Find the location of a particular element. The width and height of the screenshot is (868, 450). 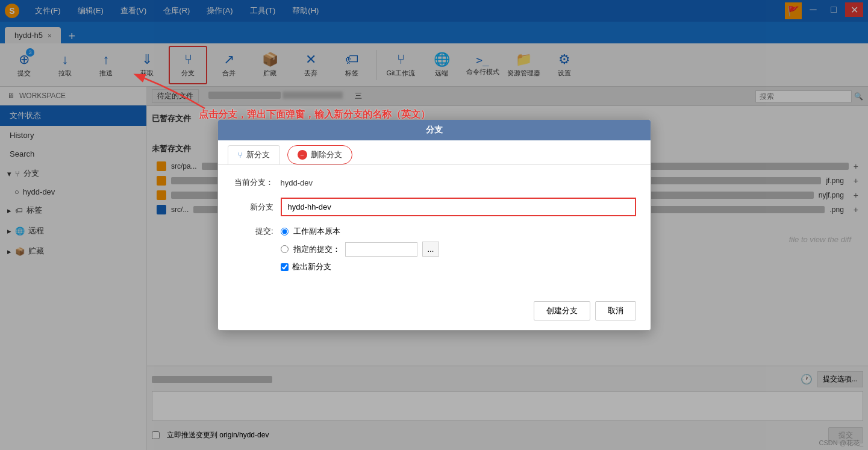

checkout-checkbox is located at coordinates (284, 267).